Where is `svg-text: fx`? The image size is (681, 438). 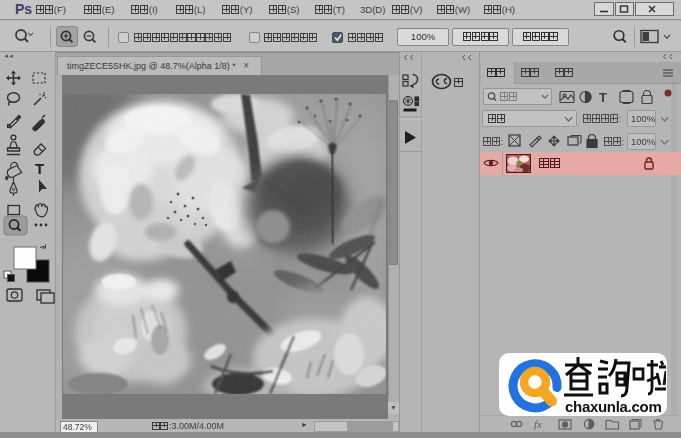 svg-text: fx is located at coordinates (538, 424).